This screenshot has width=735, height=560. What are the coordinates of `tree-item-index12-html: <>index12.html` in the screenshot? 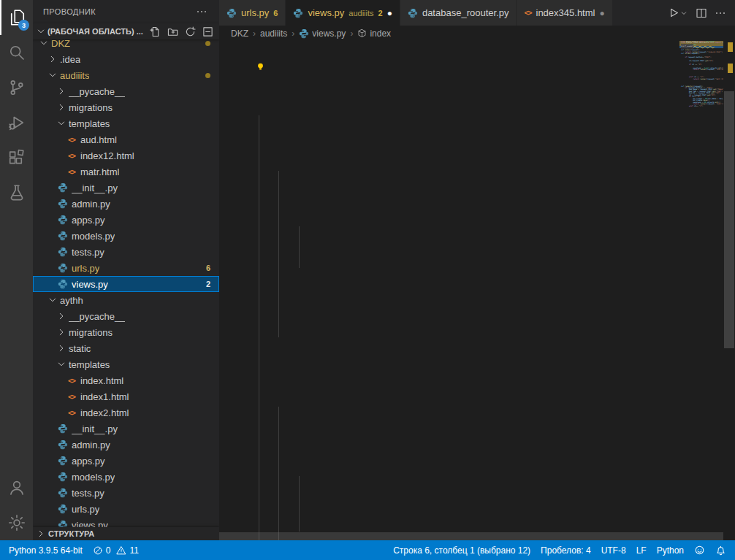 It's located at (126, 156).